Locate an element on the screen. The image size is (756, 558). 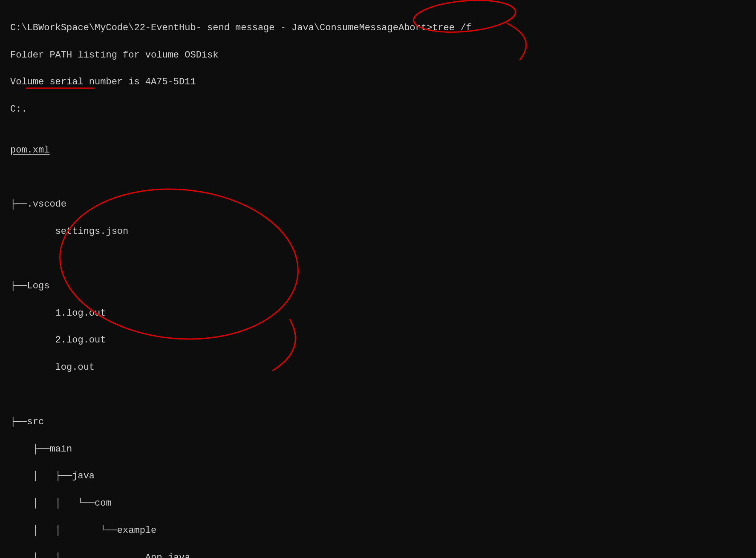
settings-json: settings.json is located at coordinates (69, 232).